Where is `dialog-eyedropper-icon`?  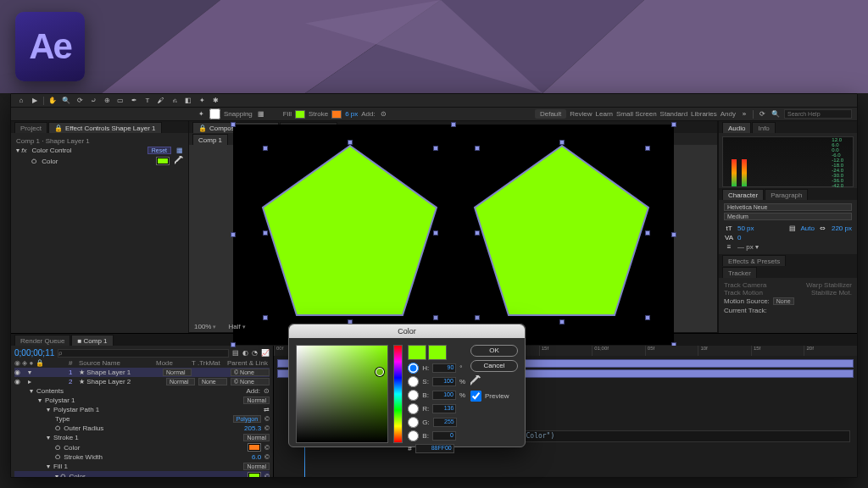
dialog-eyedropper-icon is located at coordinates (476, 380).